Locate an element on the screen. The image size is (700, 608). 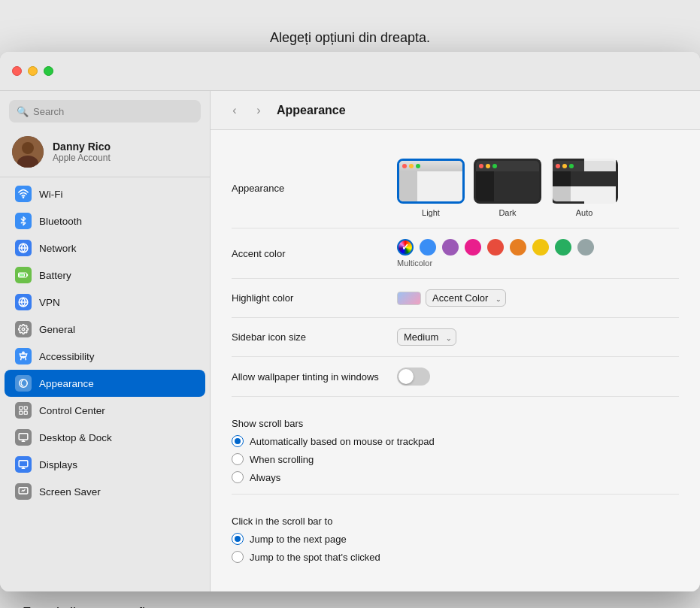
appearance-mode-row: Appearance is located at coordinates (456, 188).